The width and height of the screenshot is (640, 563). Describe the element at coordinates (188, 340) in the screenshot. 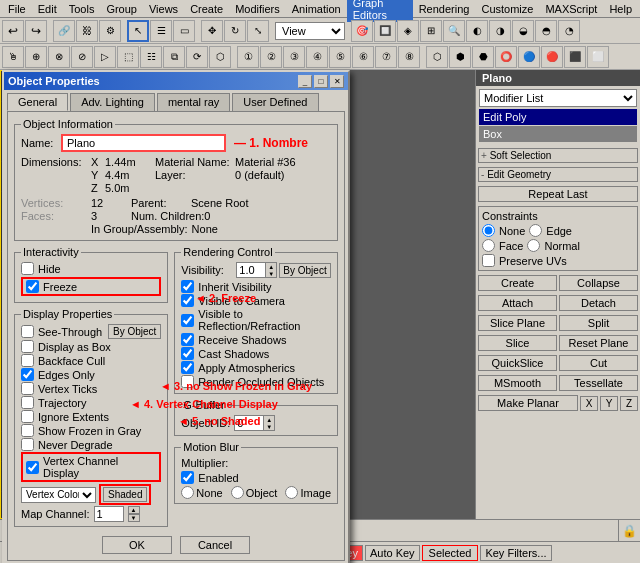

I see `receive-shadows-check` at that location.